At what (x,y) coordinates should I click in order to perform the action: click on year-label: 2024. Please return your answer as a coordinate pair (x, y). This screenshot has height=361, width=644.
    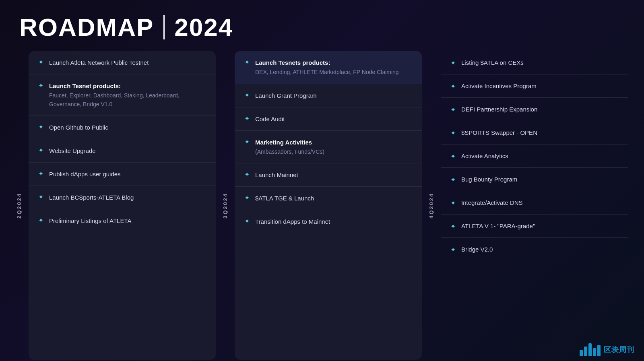
    Looking at the image, I should click on (204, 27).